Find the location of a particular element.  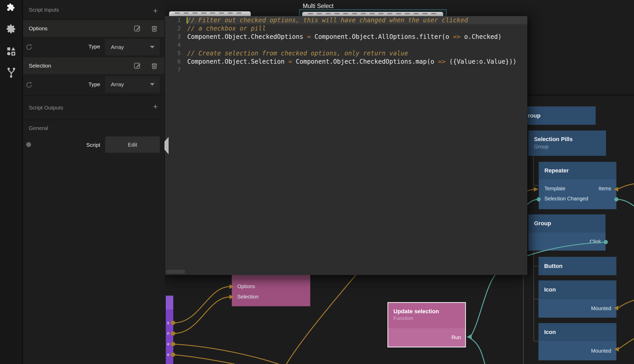

script-row: Script Edit is located at coordinates (94, 146).